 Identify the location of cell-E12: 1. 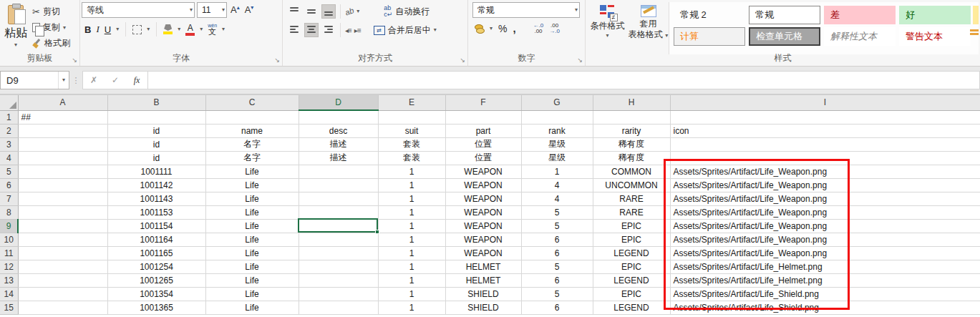
(412, 266).